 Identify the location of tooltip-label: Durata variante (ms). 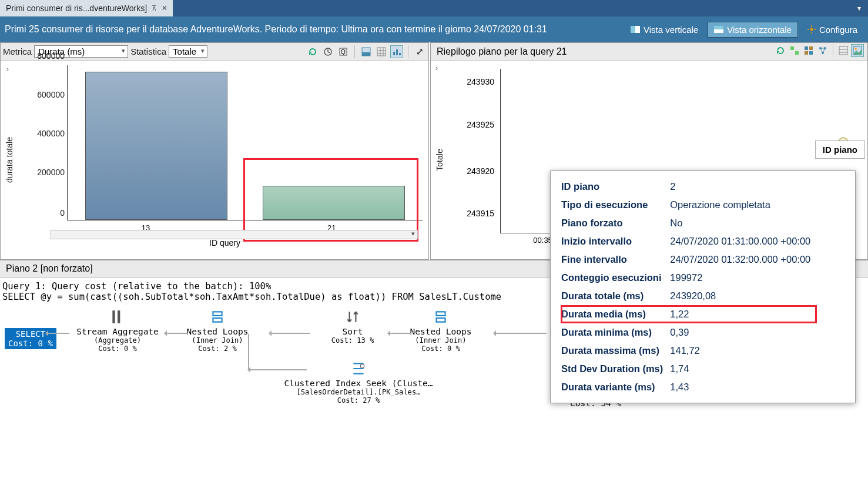
(615, 387).